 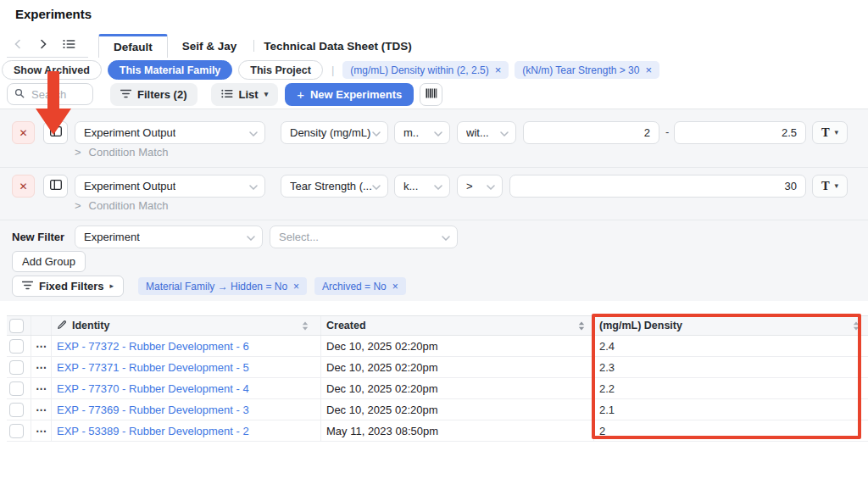 What do you see at coordinates (210, 46) in the screenshot?
I see `tab-seif-and-jay-label: Seif & Jay` at bounding box center [210, 46].